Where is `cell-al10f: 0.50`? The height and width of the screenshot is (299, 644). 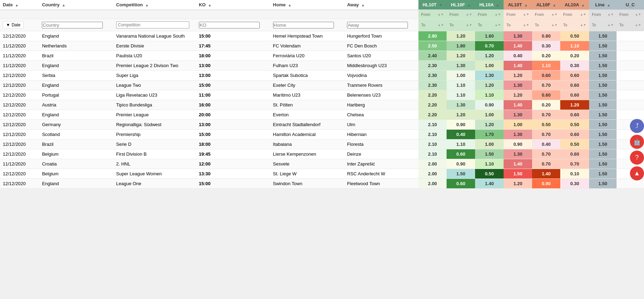
cell-al10f: 0.50 is located at coordinates (546, 125).